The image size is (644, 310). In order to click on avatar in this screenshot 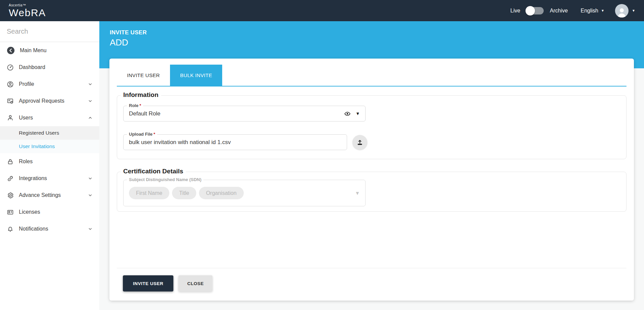, I will do `click(622, 11)`.